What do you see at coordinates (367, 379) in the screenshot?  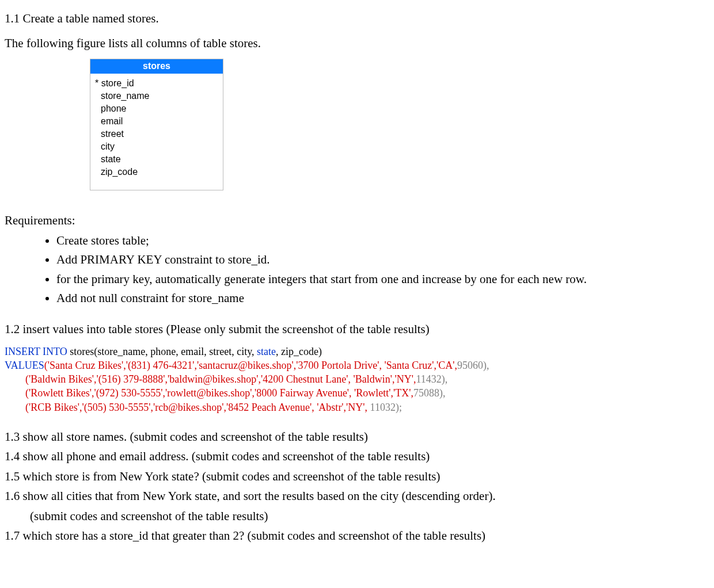 I see `sql-line: ('Baldwin Bikes','(516) 379-8888','baldw…` at bounding box center [367, 379].